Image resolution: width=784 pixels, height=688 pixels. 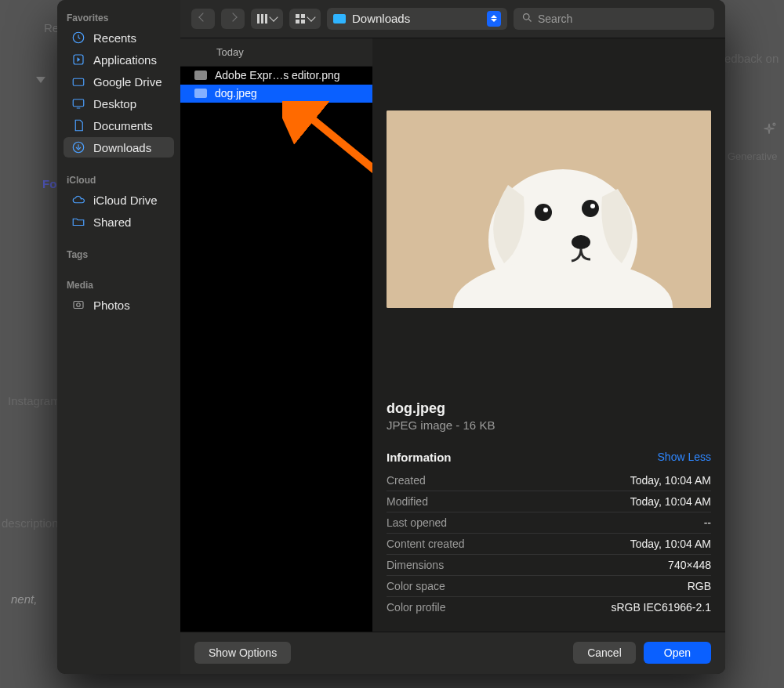 What do you see at coordinates (527, 19) in the screenshot?
I see `search-icon` at bounding box center [527, 19].